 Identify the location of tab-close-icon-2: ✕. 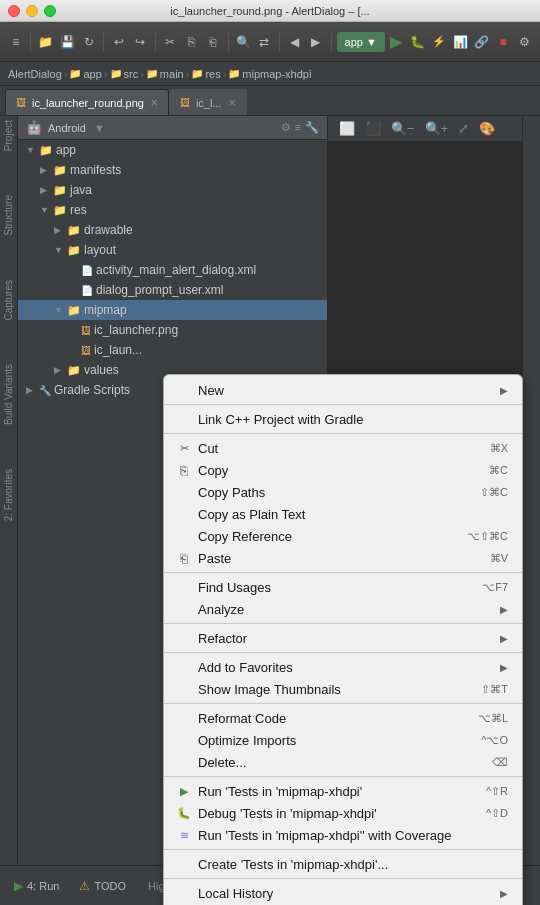
(232, 102).